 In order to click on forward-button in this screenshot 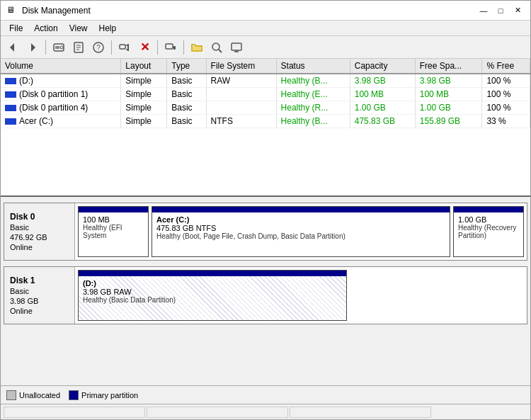, I will do `click(33, 47)`.